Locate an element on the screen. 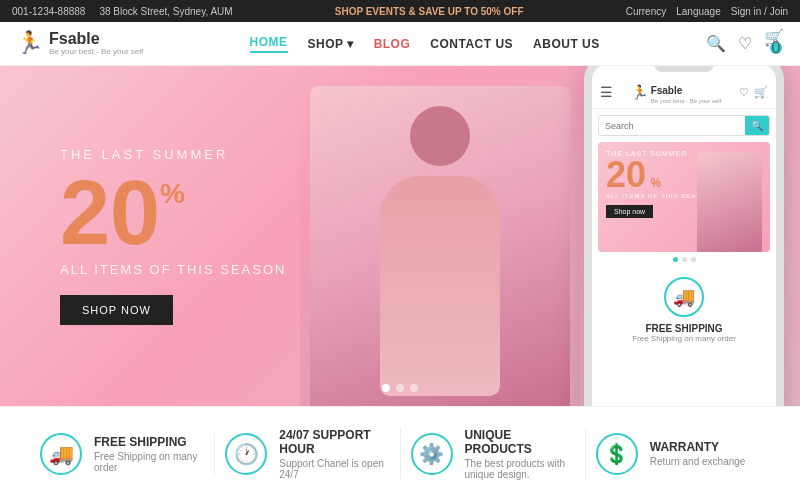 The height and width of the screenshot is (500, 800). top-bar: 001-1234-88888 38 Block Street, Sydney, … is located at coordinates (400, 11).